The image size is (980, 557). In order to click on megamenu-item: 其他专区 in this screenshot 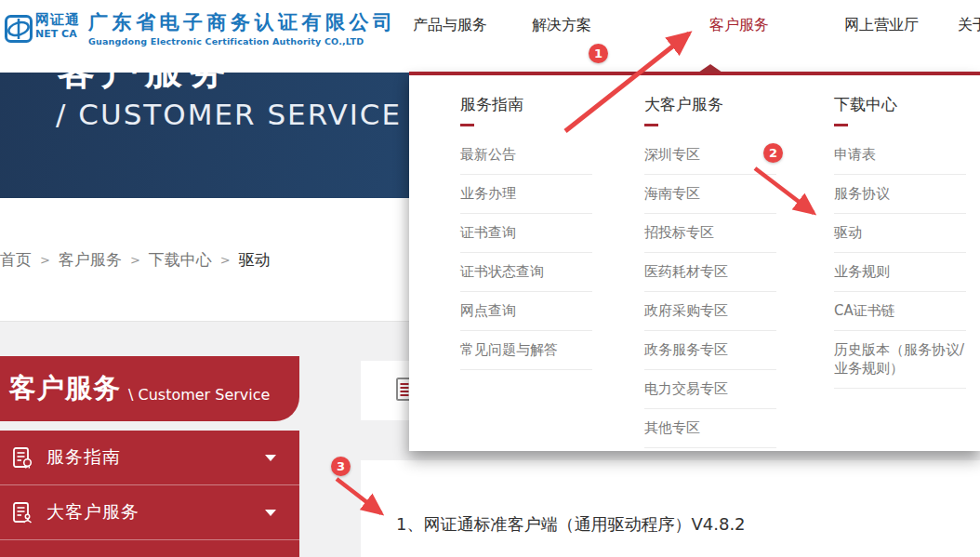, I will do `click(710, 429)`.